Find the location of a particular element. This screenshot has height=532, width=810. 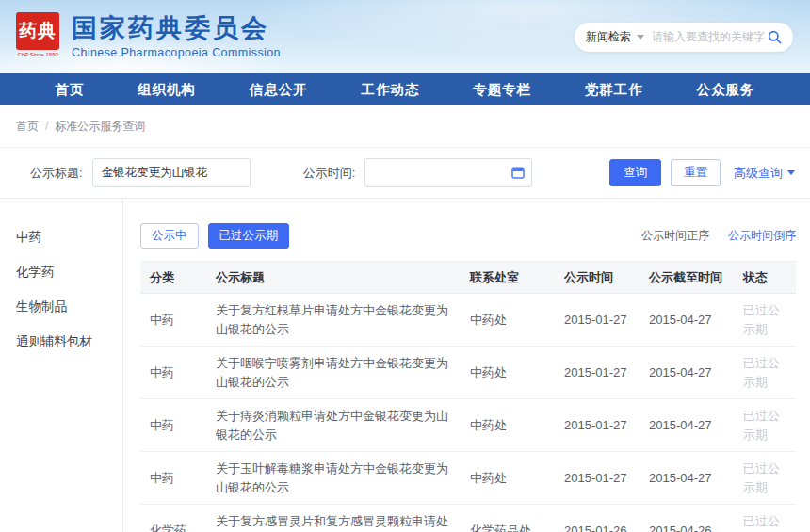

tab-ongoing: 公示中 is located at coordinates (170, 235).